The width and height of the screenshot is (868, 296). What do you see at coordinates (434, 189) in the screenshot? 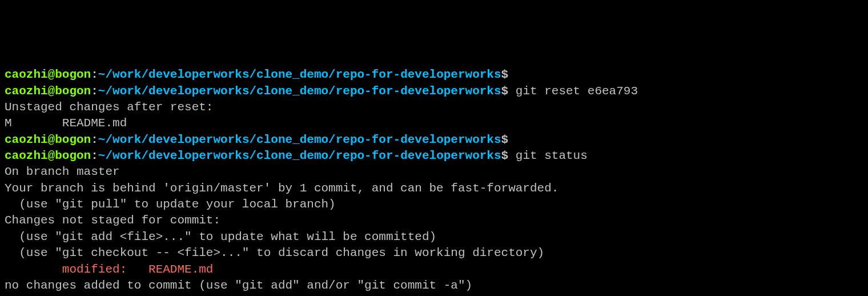
I see `output-behind: Your branch is behind 'origin/master' by…` at bounding box center [434, 189].